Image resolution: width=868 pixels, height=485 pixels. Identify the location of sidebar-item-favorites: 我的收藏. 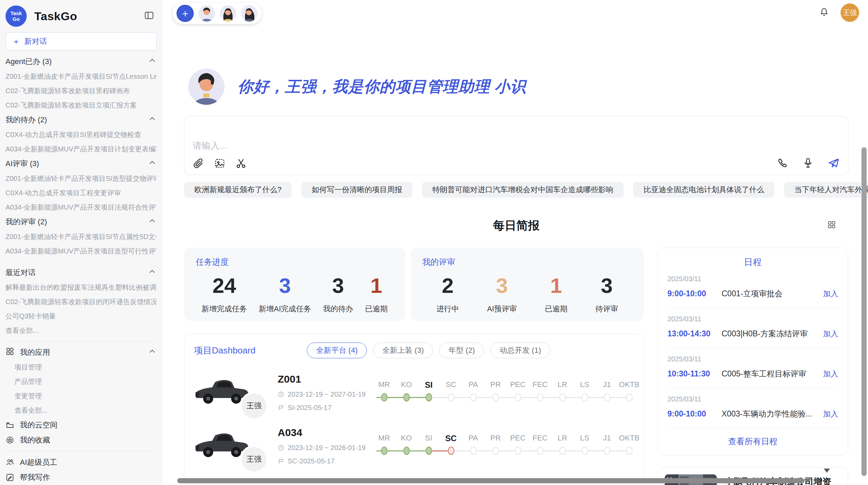
(81, 440).